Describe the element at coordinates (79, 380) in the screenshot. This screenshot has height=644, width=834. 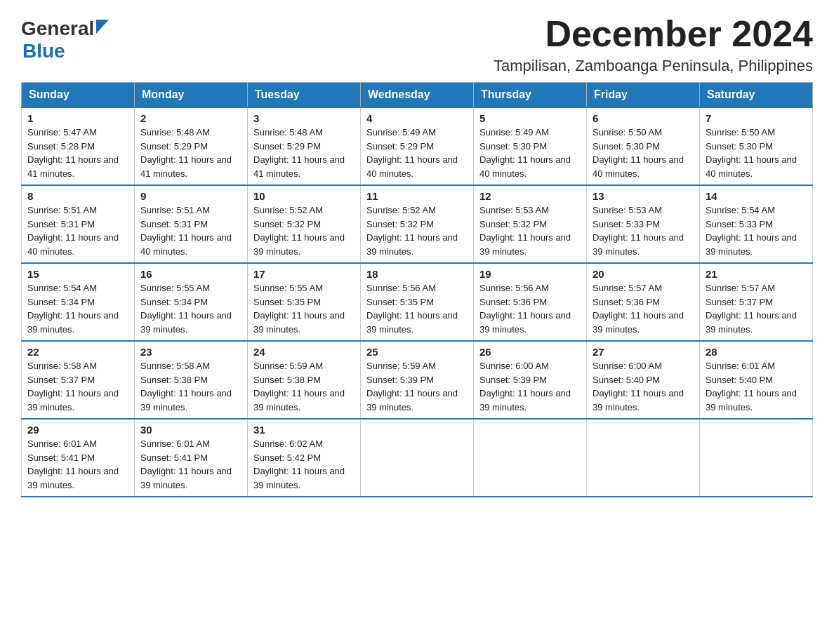
I see `table-row: 22Sunrise: 5:58 AMSunset: 5:37 PMDayligh…` at that location.